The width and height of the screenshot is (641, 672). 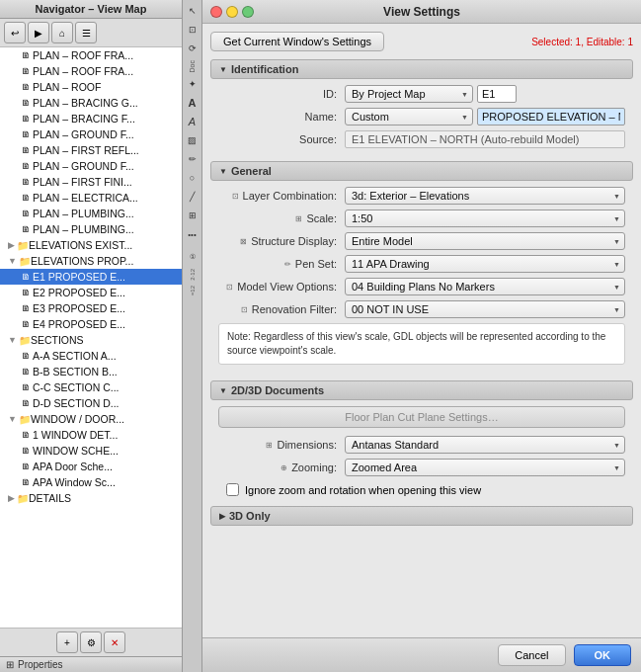 I want to click on tree-item-label: PLAN – PLUMBING..., so click(x=83, y=229).